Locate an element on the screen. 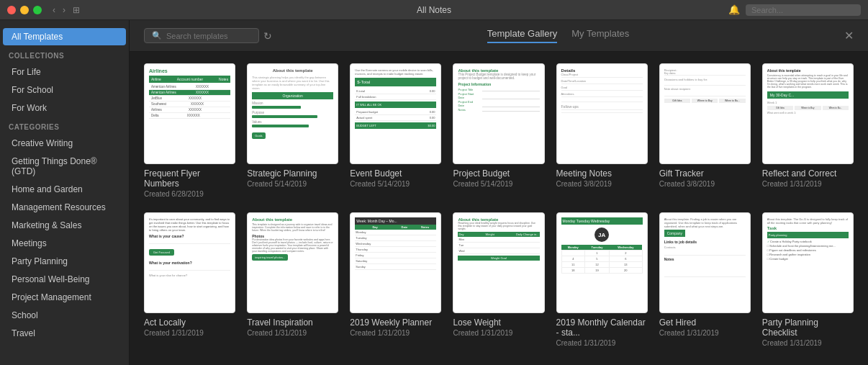 The height and width of the screenshot is (365, 868). template-card-event-budget: Use the Evernote camera on your mobile d… is located at coordinates (396, 131).